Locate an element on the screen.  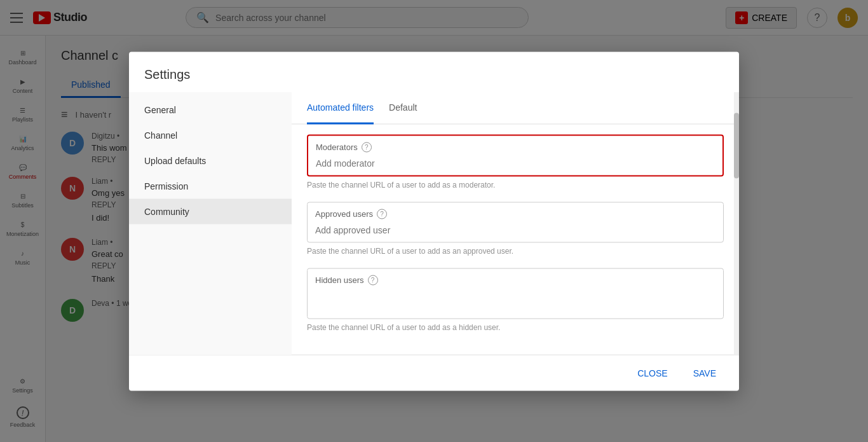
hidden-users-label: Hidden users ? is located at coordinates (515, 280).